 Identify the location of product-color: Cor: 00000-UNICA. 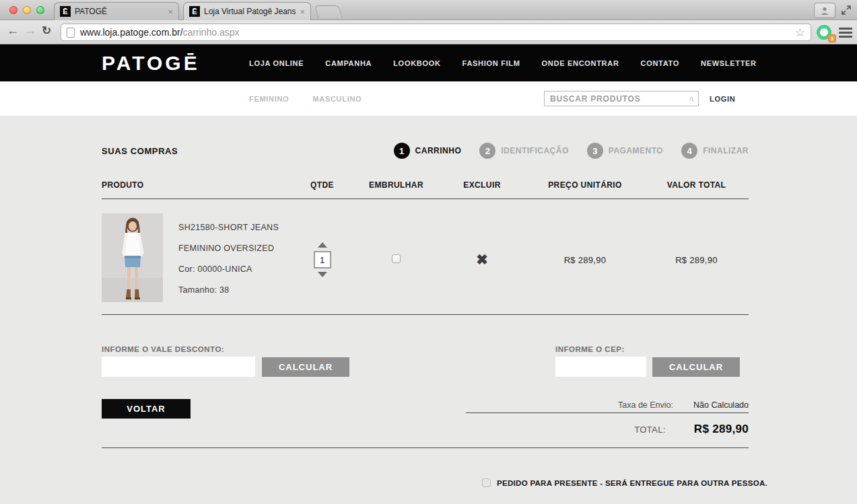
(229, 269).